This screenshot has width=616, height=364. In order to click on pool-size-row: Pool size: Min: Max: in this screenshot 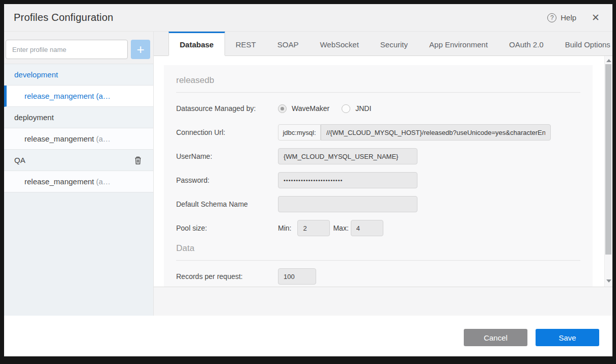, I will do `click(378, 228)`.